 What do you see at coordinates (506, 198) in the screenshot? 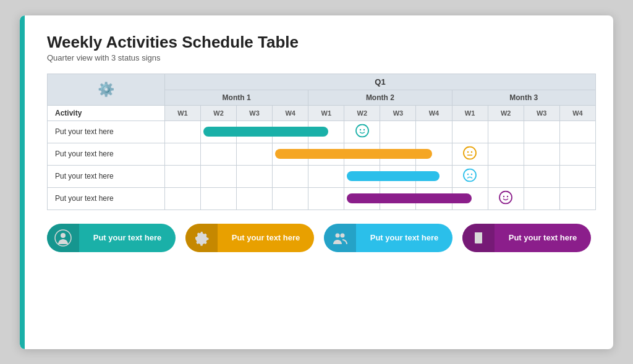
I see `week-cell-r3-w9` at bounding box center [506, 198].